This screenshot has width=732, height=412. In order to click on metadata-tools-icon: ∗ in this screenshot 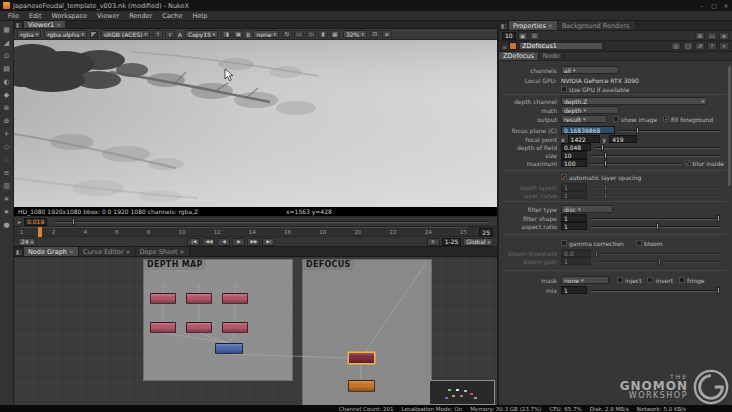, I will do `click(7, 198)`.